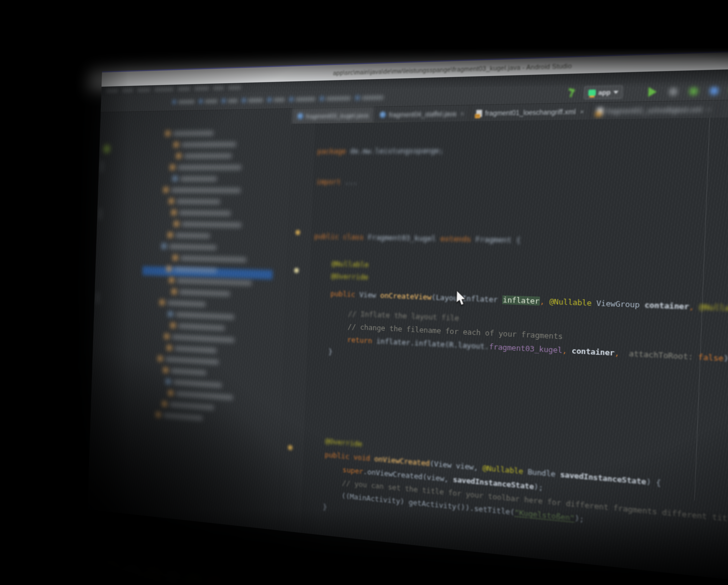 Image resolution: width=728 pixels, height=585 pixels. What do you see at coordinates (334, 116) in the screenshot?
I see `editor-tab: fragment03_kugel.java` at bounding box center [334, 116].